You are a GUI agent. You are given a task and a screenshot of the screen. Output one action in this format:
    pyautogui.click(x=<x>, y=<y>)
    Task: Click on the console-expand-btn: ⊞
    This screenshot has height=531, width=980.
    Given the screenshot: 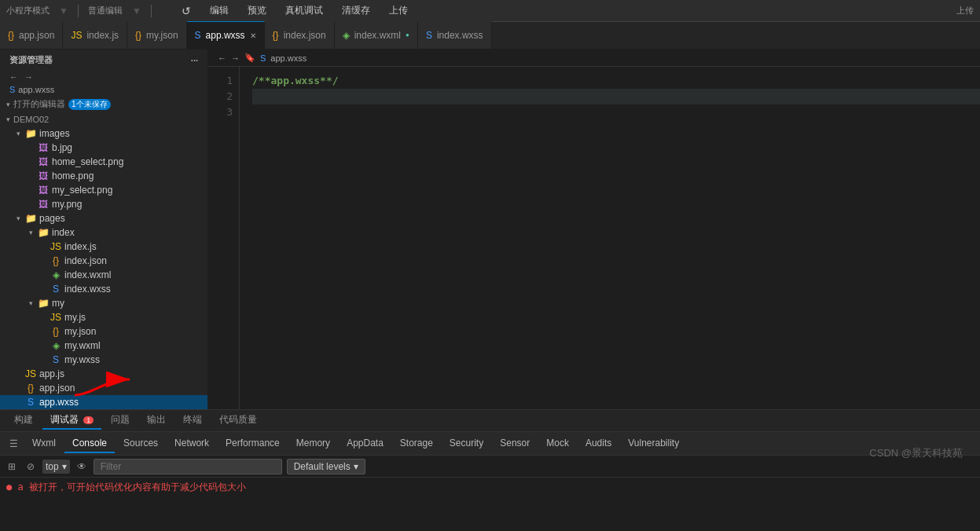 What is the action you would take?
    pyautogui.click(x=12, y=467)
    